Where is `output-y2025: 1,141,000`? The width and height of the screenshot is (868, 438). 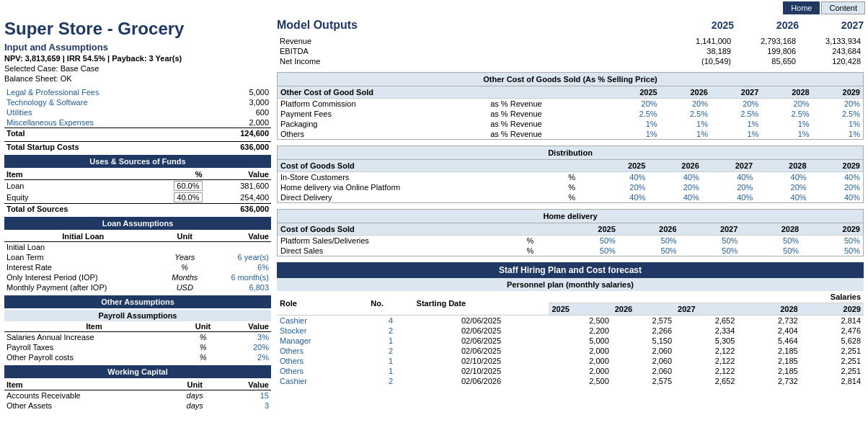 output-y2025: 1,141,000 is located at coordinates (701, 41).